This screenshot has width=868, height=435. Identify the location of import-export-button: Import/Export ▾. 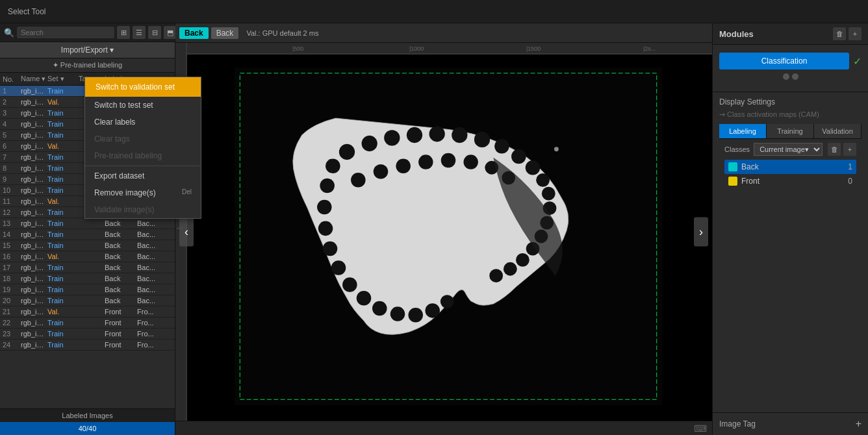
(87, 51).